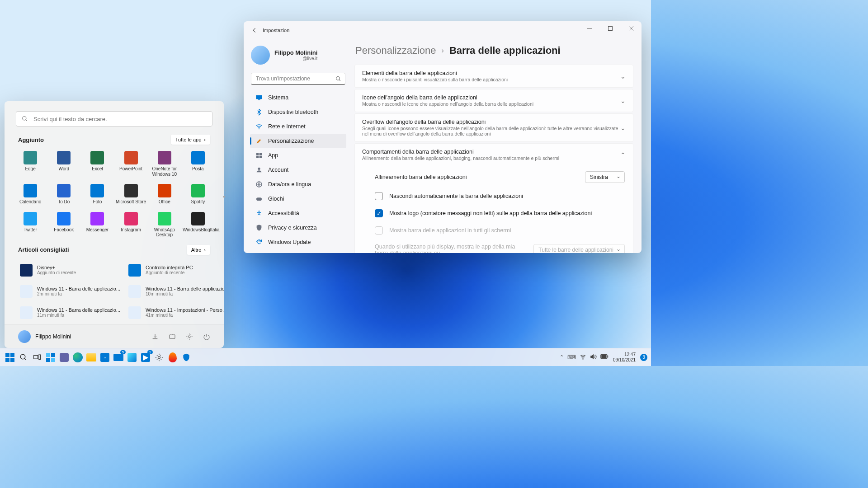 Image resolution: width=868 pixels, height=488 pixels. What do you see at coordinates (44, 337) in the screenshot?
I see `start-user-button: Filippo Molinini` at bounding box center [44, 337].